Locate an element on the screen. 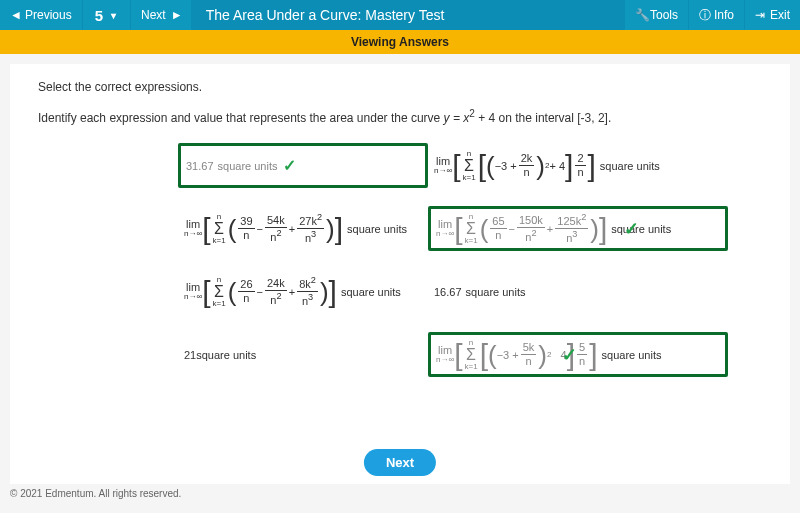  sigma-symbol: nΣk=1 is located at coordinates (470, 166).